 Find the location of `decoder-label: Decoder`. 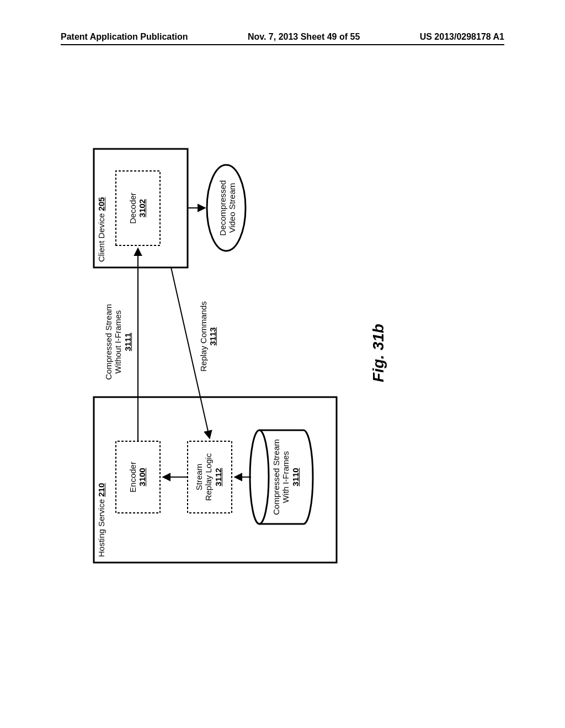

decoder-label: Decoder is located at coordinates (132, 208).